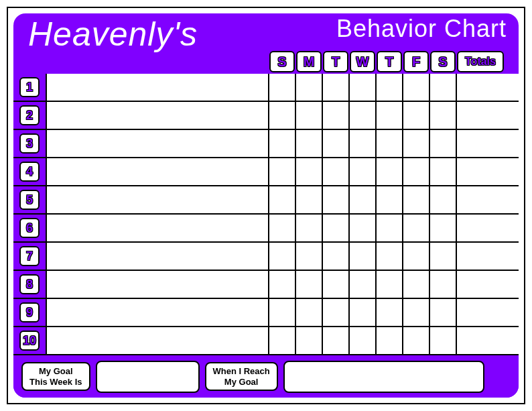  I want to click on reach-goal-box, so click(384, 377).